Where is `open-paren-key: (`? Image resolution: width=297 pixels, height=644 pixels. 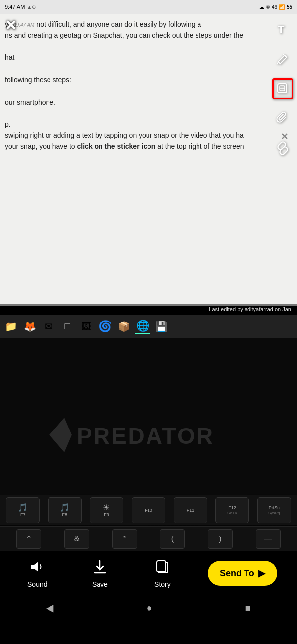 open-paren-key: ( is located at coordinates (172, 539).